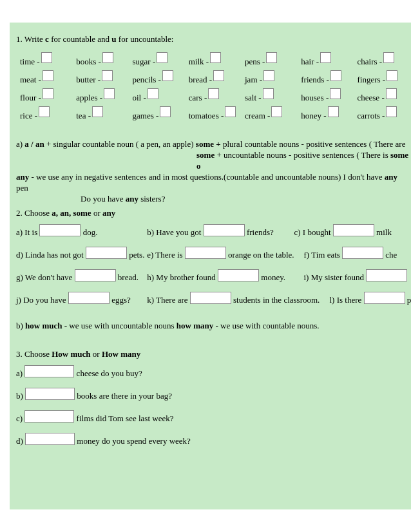  I want to click on label: cream -, so click(258, 116).